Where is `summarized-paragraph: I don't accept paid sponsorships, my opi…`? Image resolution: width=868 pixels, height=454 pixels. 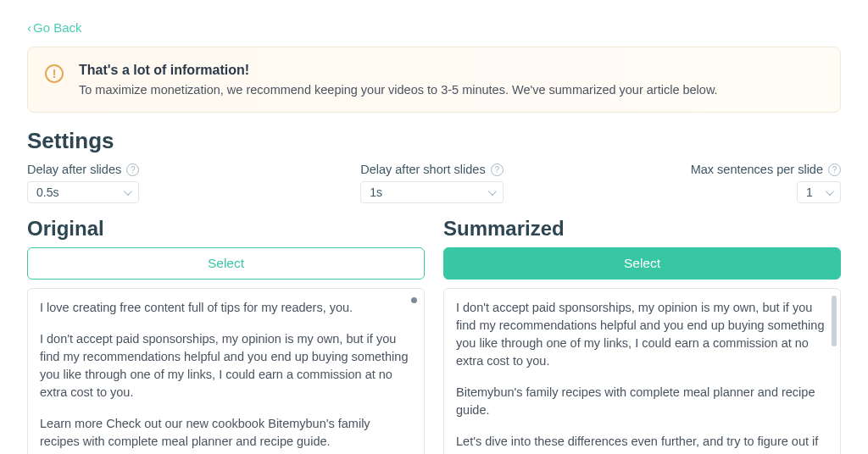
summarized-paragraph: I don't accept paid sponsorships, my opi… is located at coordinates (643, 335).